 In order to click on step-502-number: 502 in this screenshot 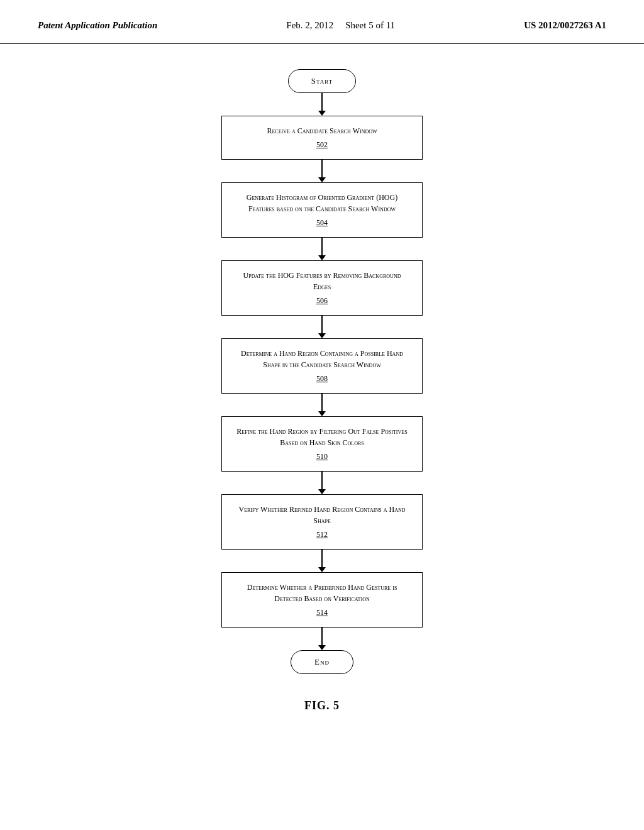, I will do `click(322, 145)`.